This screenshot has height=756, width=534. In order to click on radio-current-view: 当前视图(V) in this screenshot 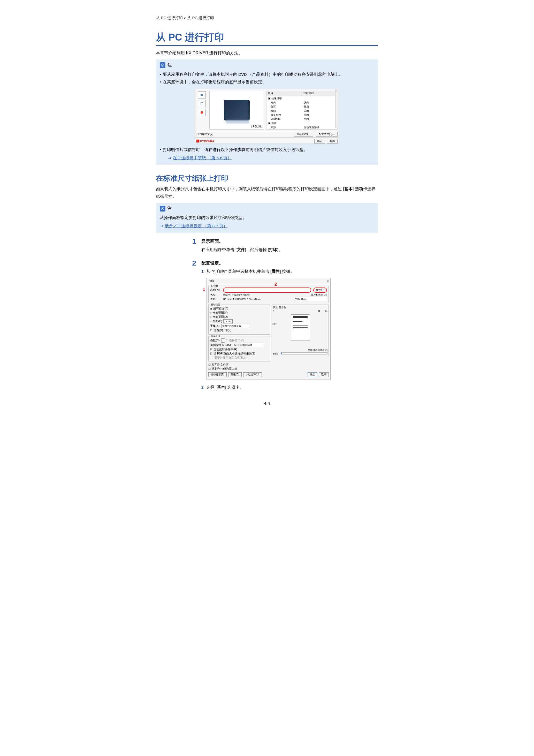, I will do `click(239, 313)`.